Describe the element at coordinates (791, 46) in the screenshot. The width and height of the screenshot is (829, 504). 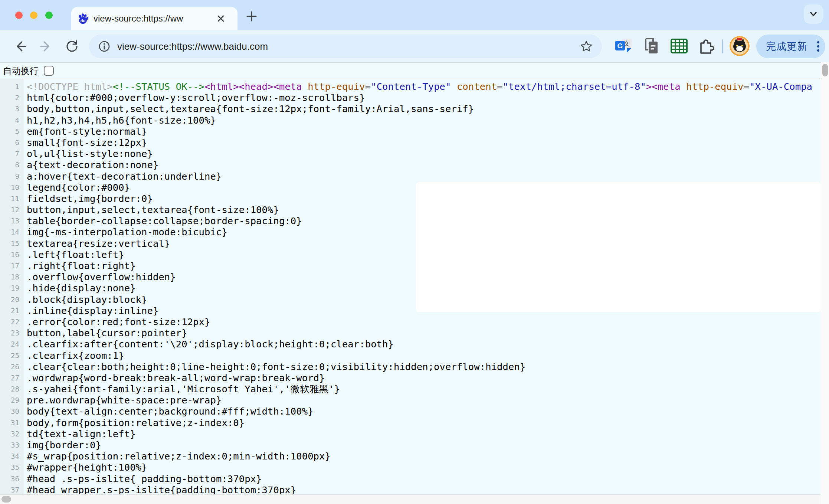
I see `chrome-update-button: 完成更新` at that location.